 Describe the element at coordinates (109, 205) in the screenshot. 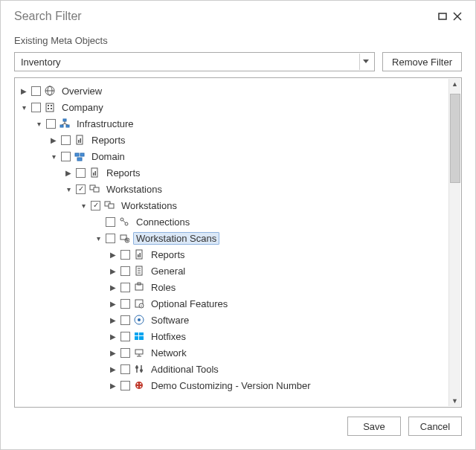

I see `workstation-group-icon` at that location.